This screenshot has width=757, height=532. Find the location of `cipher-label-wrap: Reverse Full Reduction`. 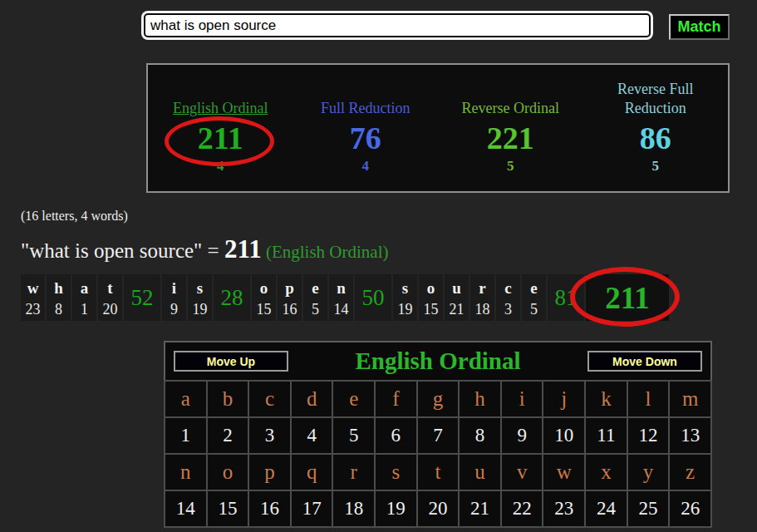

cipher-label-wrap: Reverse Full Reduction is located at coordinates (656, 98).